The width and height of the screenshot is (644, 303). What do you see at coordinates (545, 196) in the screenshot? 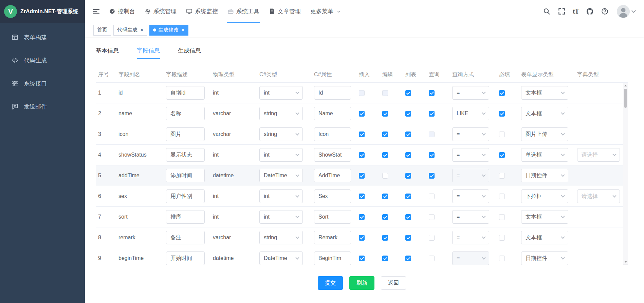
I see `display-type-select: 下拉框` at bounding box center [545, 196].